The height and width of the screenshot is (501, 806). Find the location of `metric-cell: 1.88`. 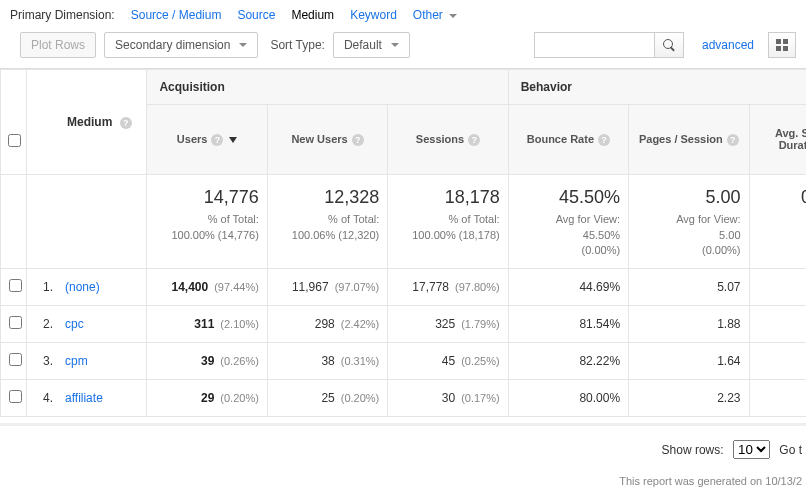

metric-cell: 1.88 is located at coordinates (689, 324).